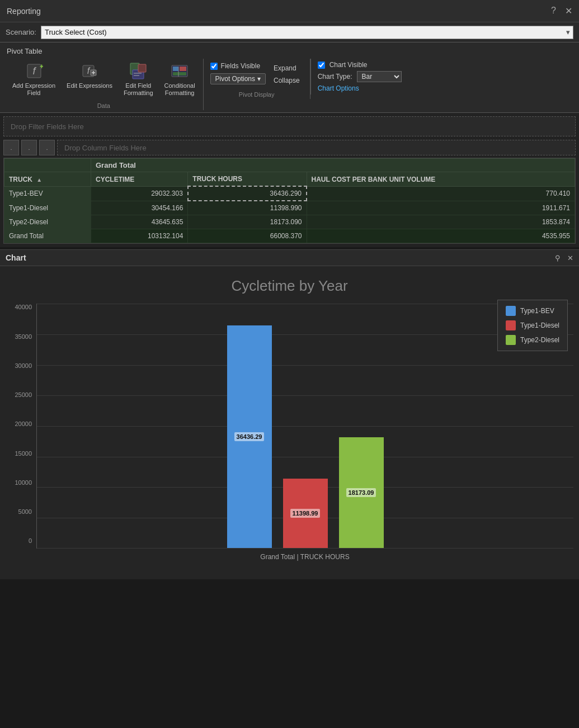  What do you see at coordinates (441, 193) in the screenshot?
I see `haul-cost-cell: 770.410` at bounding box center [441, 193].